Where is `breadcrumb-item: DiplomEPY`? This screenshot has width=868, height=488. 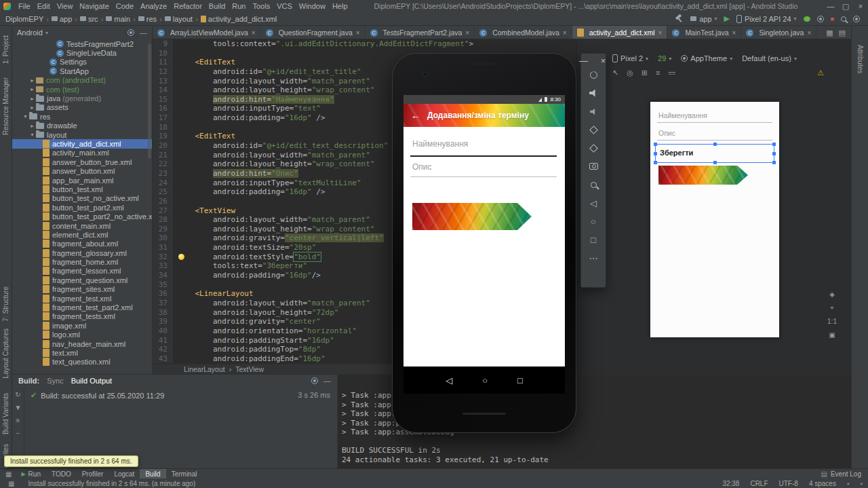
breadcrumb-item: DiplomEPY is located at coordinates (24, 19).